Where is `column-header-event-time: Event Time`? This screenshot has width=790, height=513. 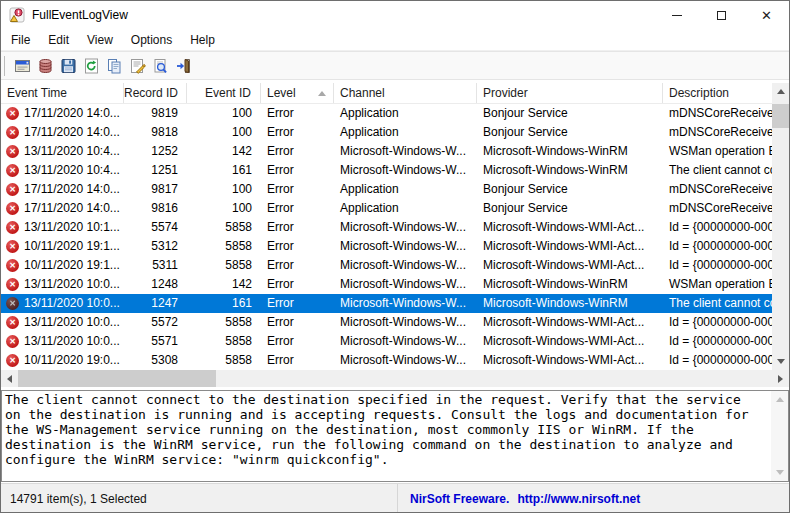
column-header-event-time: Event Time is located at coordinates (62, 93).